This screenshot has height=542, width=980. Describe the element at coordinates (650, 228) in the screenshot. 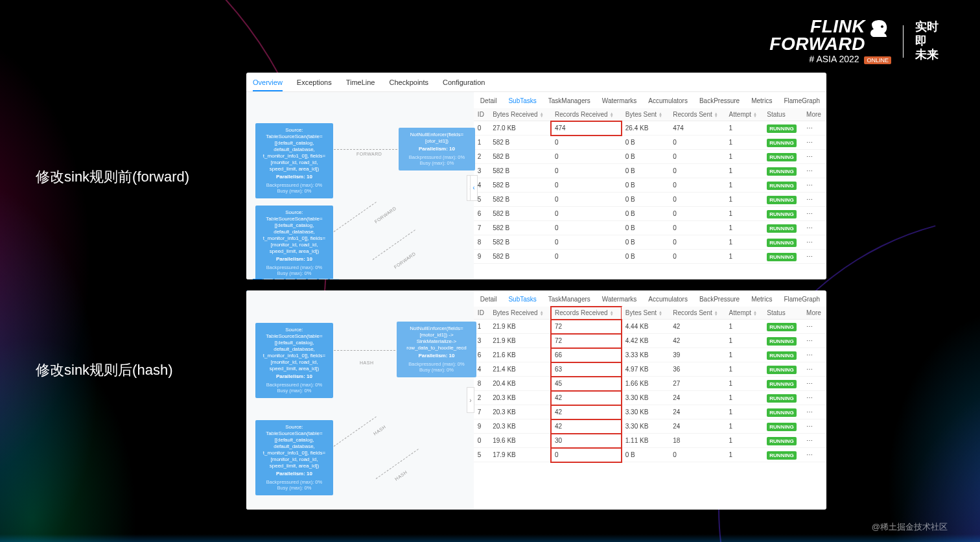

I see `table-row: 7582 B00 B01RUNNING⋯` at that location.